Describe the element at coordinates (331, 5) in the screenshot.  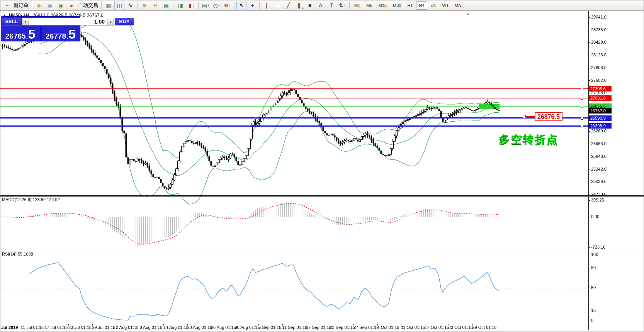
I see `text-label-button: T` at that location.